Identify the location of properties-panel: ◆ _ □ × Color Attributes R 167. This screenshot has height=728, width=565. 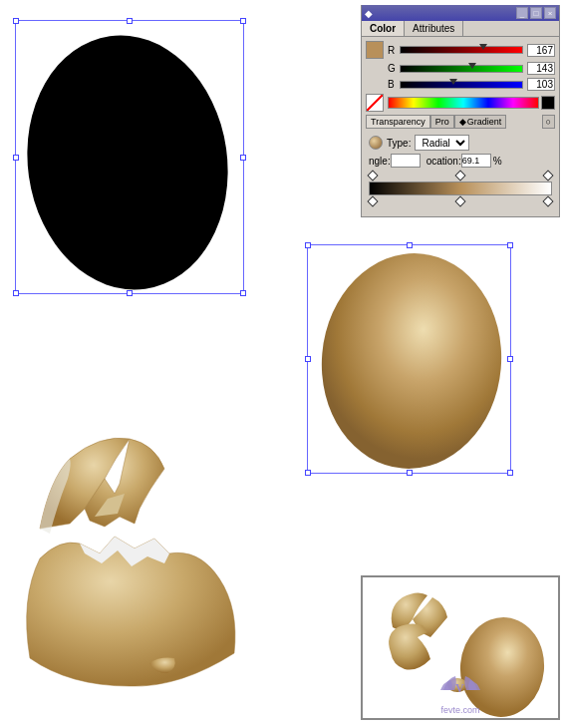
(460, 112).